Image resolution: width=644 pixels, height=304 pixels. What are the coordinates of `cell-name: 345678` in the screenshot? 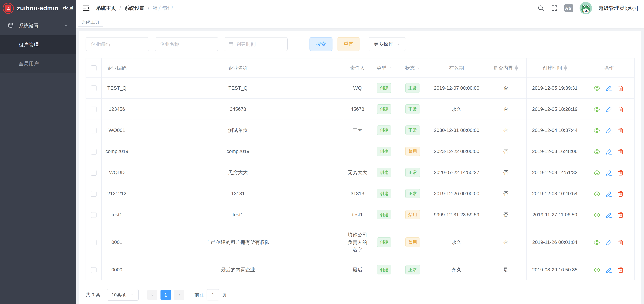 It's located at (238, 109).